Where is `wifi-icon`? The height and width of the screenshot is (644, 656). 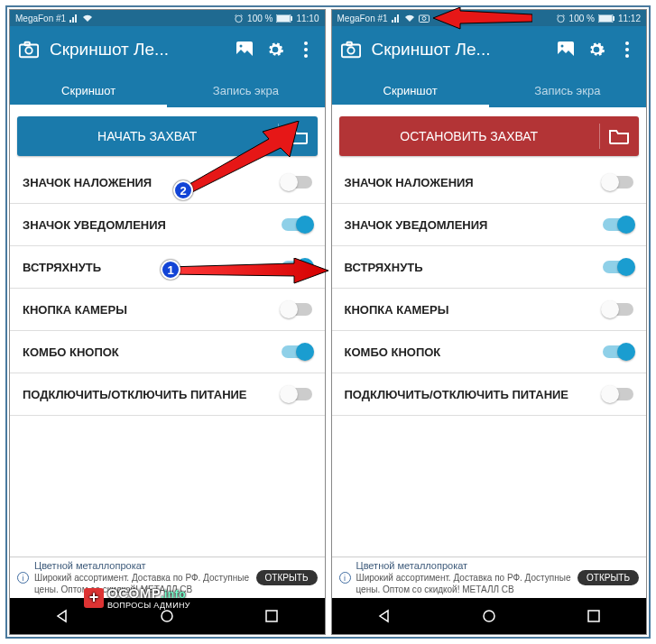 wifi-icon is located at coordinates (88, 18).